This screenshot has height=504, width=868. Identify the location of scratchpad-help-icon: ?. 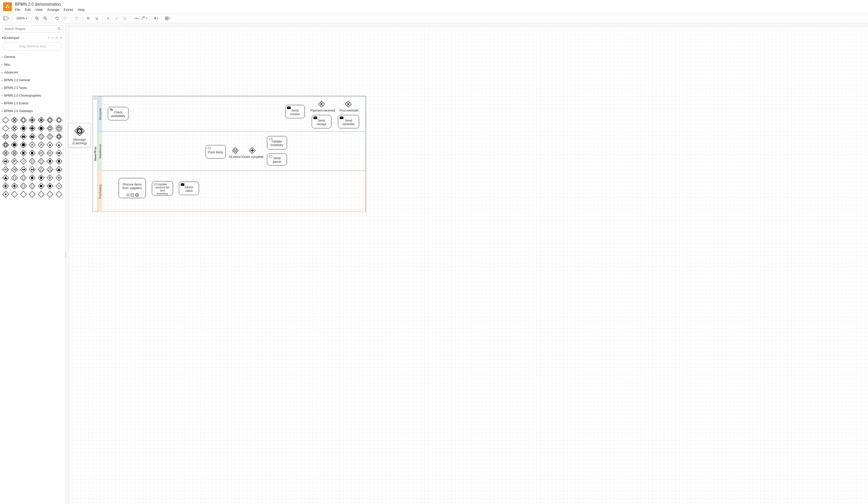
(49, 38).